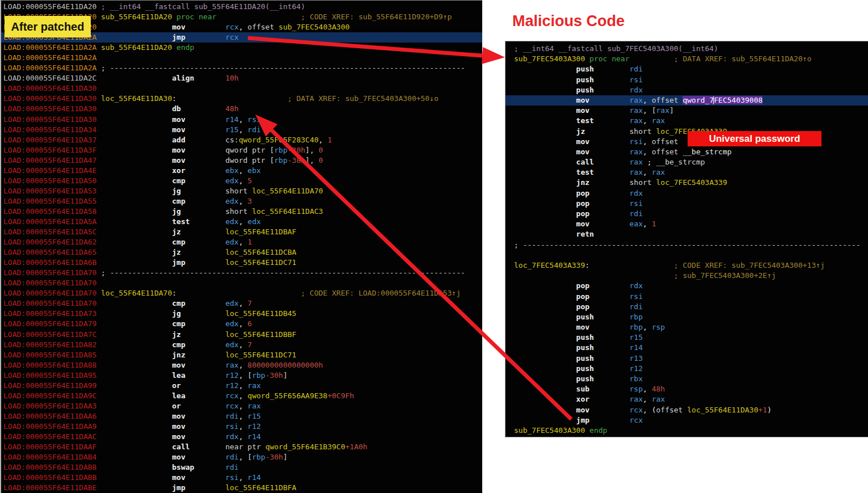 Image resolution: width=868 pixels, height=493 pixels. Describe the element at coordinates (686, 152) in the screenshot. I see `asm-line: mov rax, offset __be_strcmp` at that location.